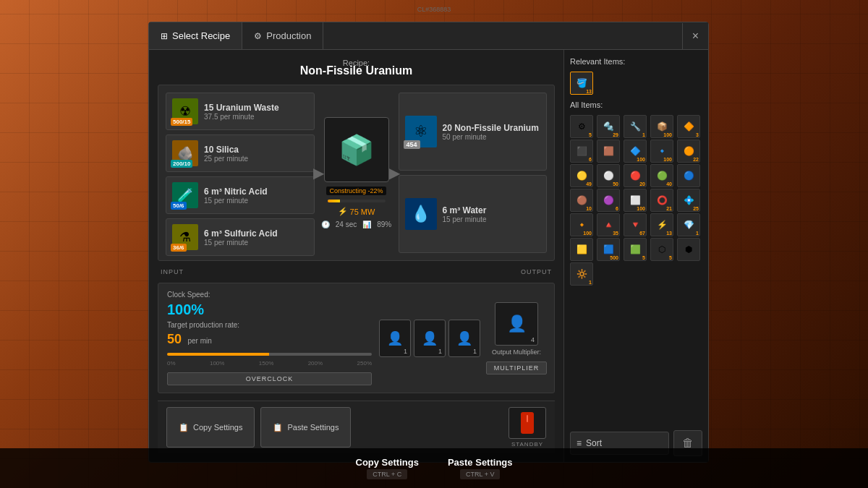 The height and width of the screenshot is (488, 868). Describe the element at coordinates (637, 61) in the screenshot. I see `relevant-items-title: Relevant Items:` at that location.